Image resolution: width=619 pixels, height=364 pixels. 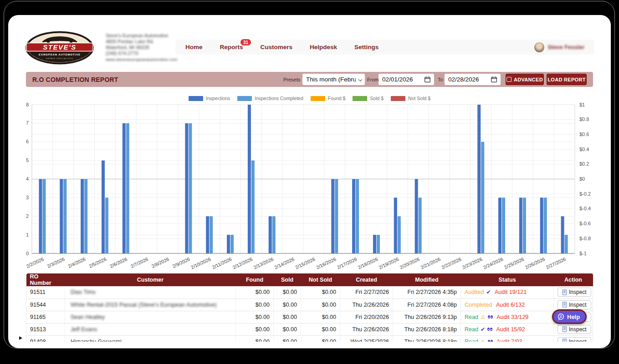 I want to click on ro-number-cell: 91408, so click(x=46, y=339).